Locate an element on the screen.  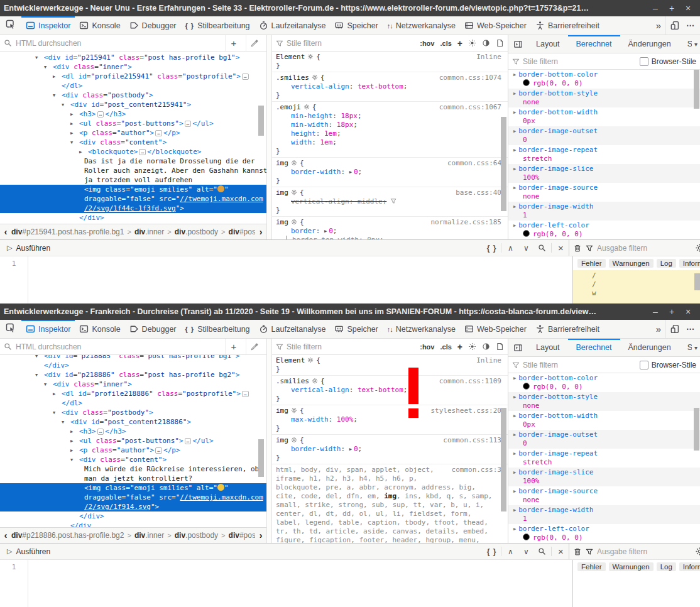
tree-line: ▶<h3>…</h3> is located at coordinates (133, 431).